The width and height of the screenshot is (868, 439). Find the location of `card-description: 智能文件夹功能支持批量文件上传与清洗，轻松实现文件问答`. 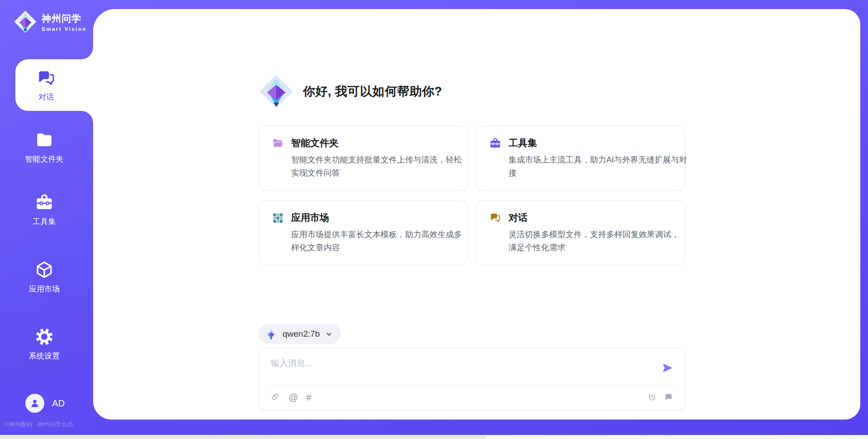

card-description: 智能文件夹功能支持批量文件上传与清洗，轻松实现文件问答 is located at coordinates (381, 167).